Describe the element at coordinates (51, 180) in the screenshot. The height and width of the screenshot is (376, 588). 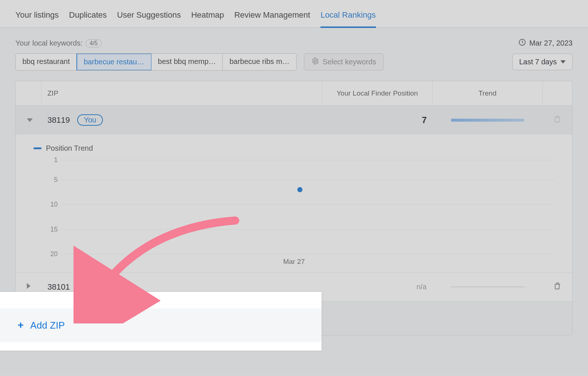
I see `y-tick: 5` at that location.